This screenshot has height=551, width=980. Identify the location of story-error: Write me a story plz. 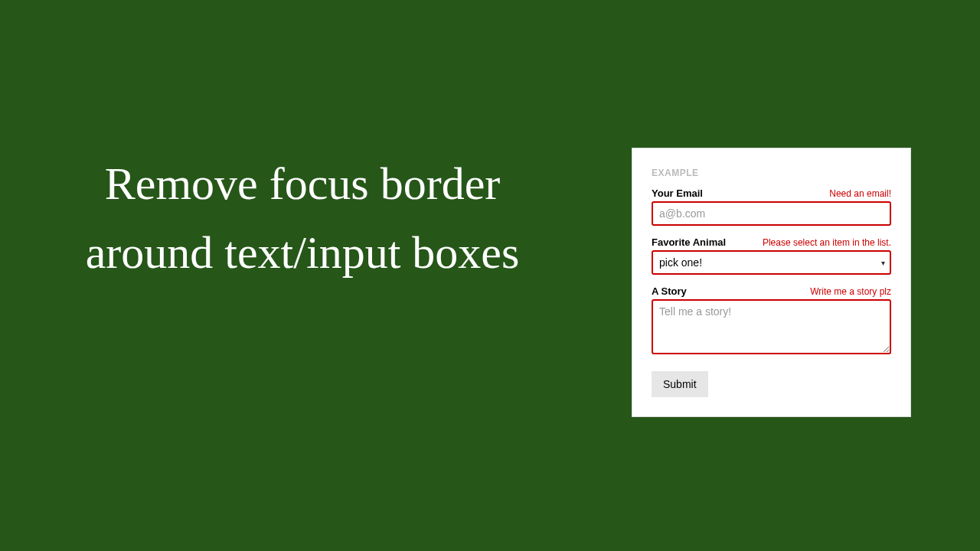
(851, 292).